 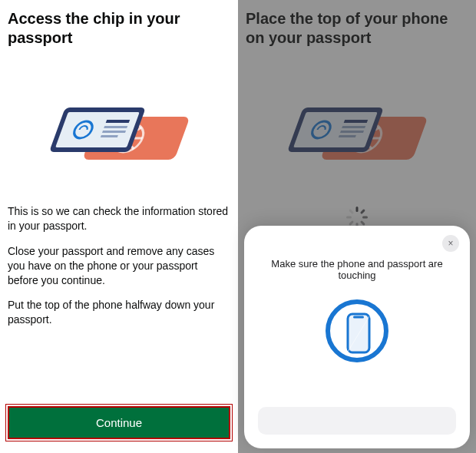 What do you see at coordinates (451, 243) in the screenshot?
I see `close-button: ×` at bounding box center [451, 243].